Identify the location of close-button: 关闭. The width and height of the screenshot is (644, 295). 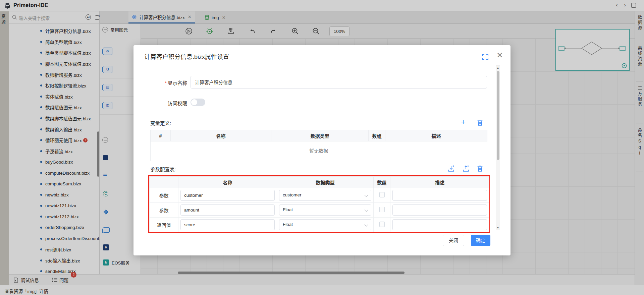
(453, 240).